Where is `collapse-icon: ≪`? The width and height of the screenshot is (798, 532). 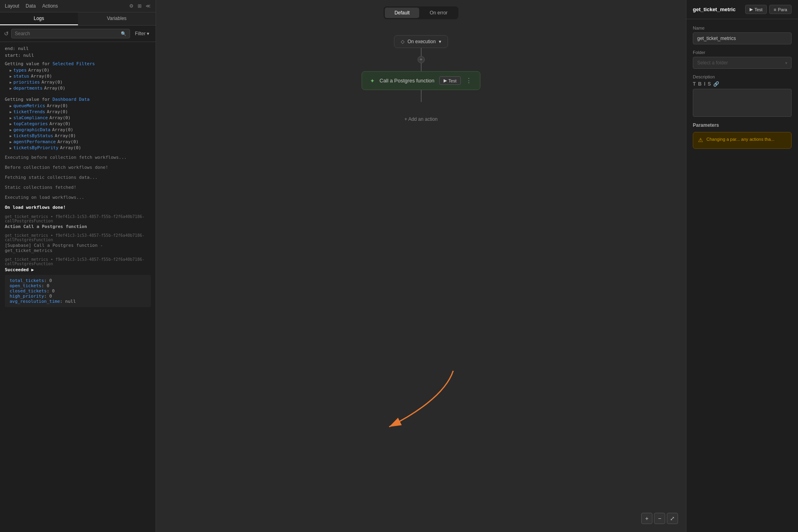 collapse-icon: ≪ is located at coordinates (148, 6).